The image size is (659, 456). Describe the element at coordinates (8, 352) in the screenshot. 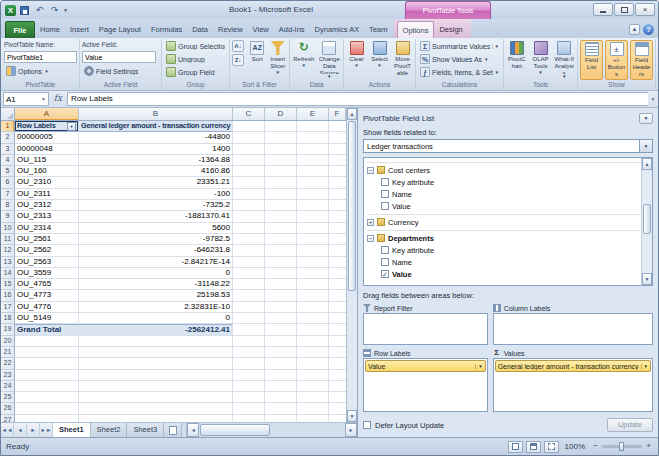

I see `row-header-21: 21` at that location.